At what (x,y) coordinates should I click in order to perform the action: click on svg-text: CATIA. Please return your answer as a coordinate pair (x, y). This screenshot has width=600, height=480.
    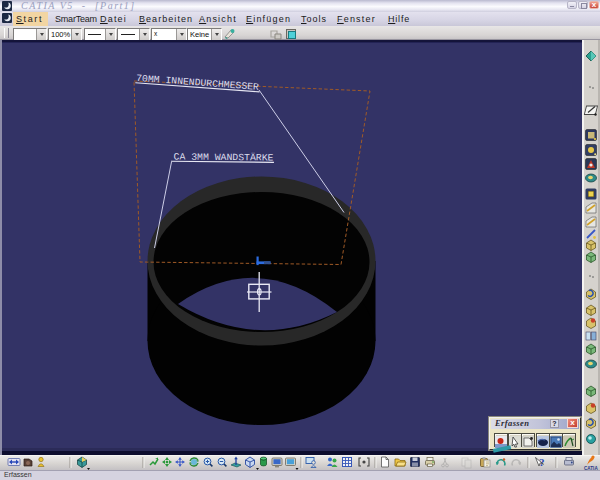
    Looking at the image, I should click on (591, 468).